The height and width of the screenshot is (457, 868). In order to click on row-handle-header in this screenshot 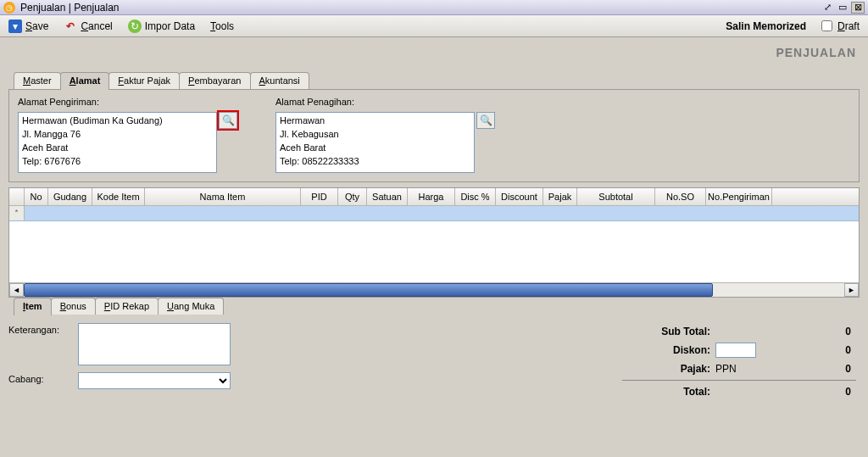, I will do `click(17, 197)`.